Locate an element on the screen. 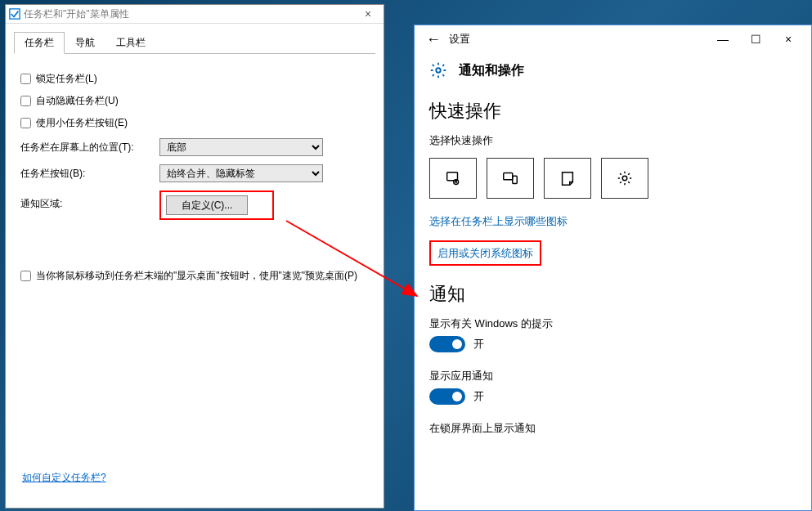 Image resolution: width=812 pixels, height=511 pixels. settings-titlebar: ← 设置 — ☐ × is located at coordinates (613, 39).